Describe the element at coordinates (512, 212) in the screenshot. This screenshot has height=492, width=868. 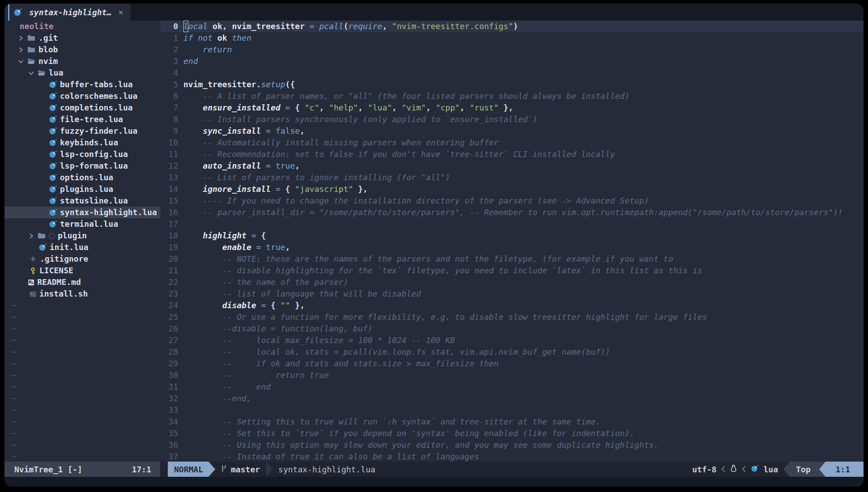
I see `code-line-16: 16 -- parser_install_dir = "/some/path/t…` at that location.